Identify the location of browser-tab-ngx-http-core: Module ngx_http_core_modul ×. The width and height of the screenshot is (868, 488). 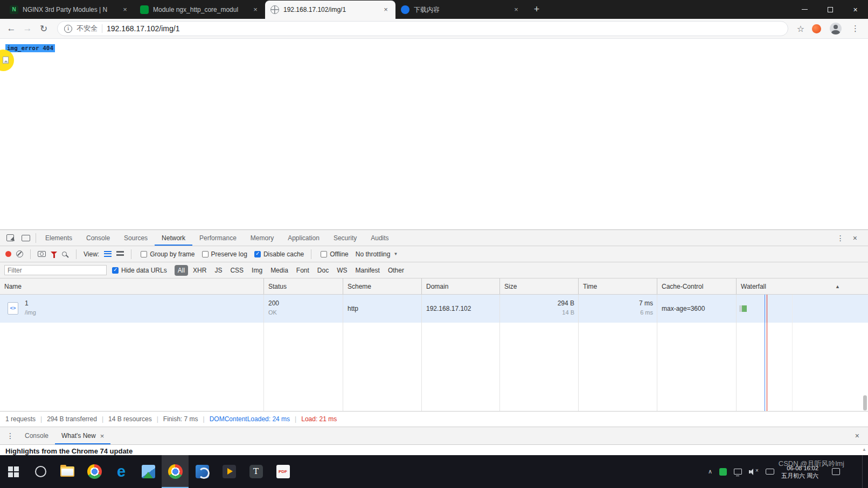
(200, 10).